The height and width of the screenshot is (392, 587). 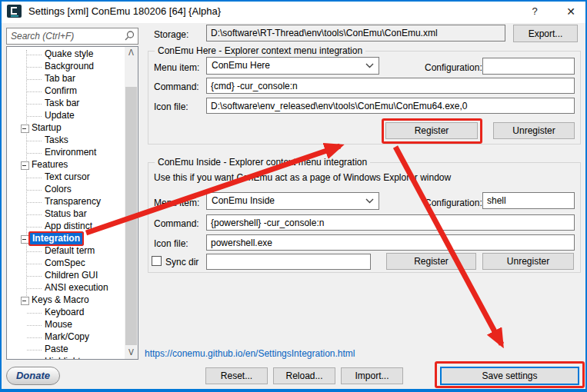 I want to click on tree-item-mark-copy: Mark/Copy, so click(x=66, y=337).